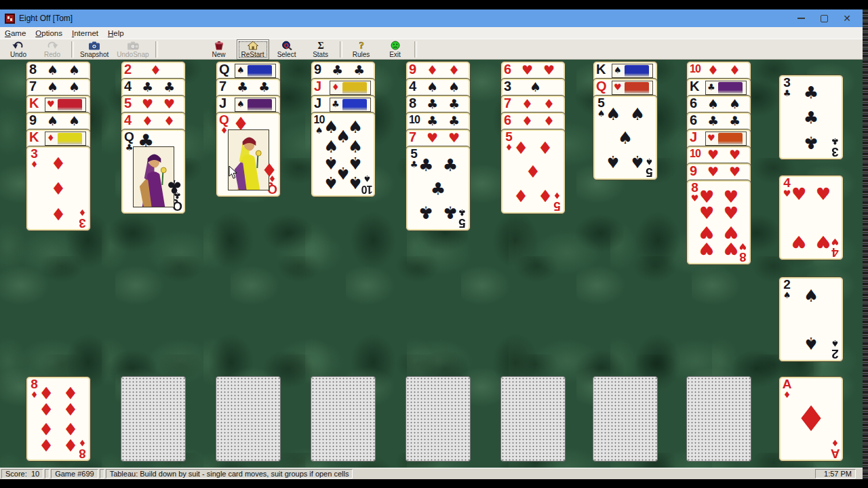 This screenshot has height=488, width=868. I want to click on menu-item-help: Help, so click(116, 33).